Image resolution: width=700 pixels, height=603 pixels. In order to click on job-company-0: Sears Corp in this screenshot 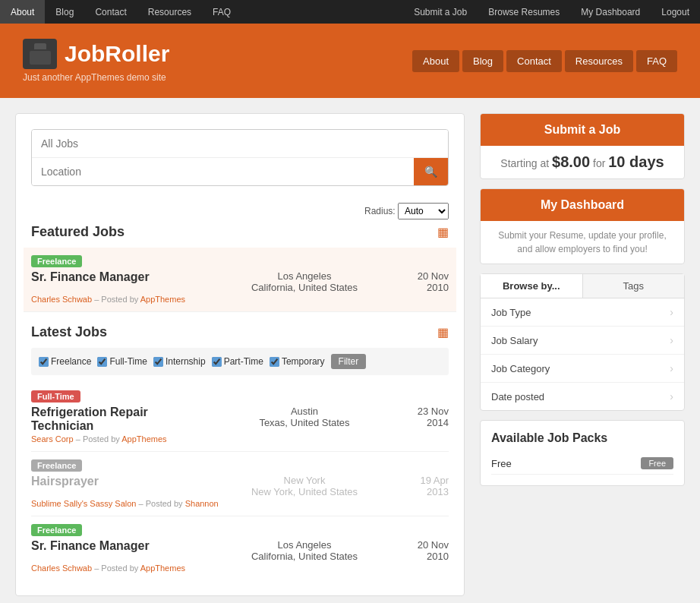, I will do `click(52, 439)`.